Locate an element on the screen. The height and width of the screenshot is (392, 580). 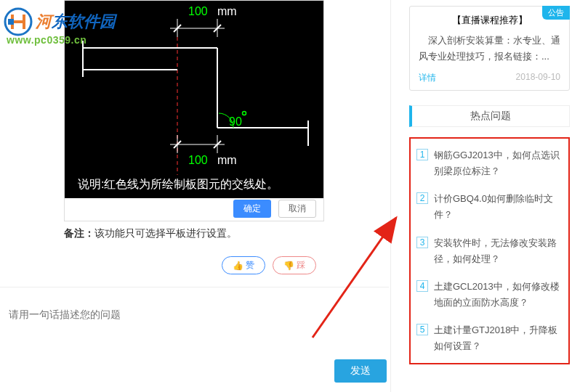
dislike-button: 👎 踩 is located at coordinates (294, 266).